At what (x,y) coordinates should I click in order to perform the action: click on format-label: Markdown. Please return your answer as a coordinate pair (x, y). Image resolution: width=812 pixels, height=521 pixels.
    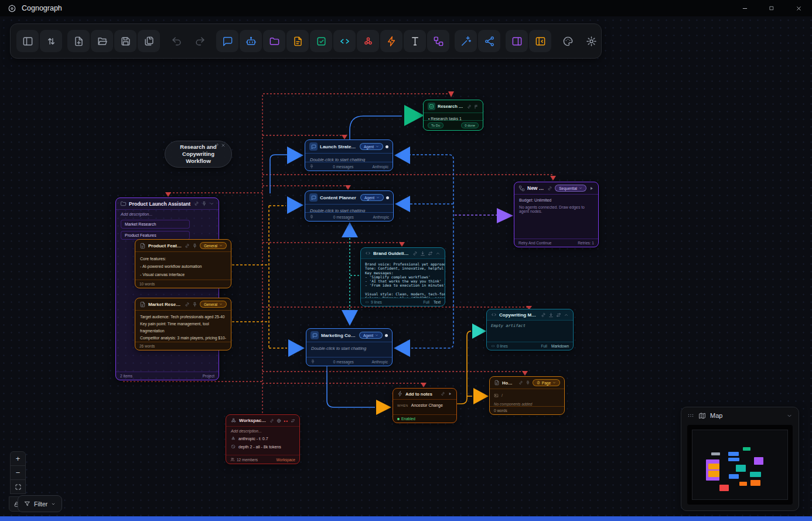
    Looking at the image, I should click on (560, 346).